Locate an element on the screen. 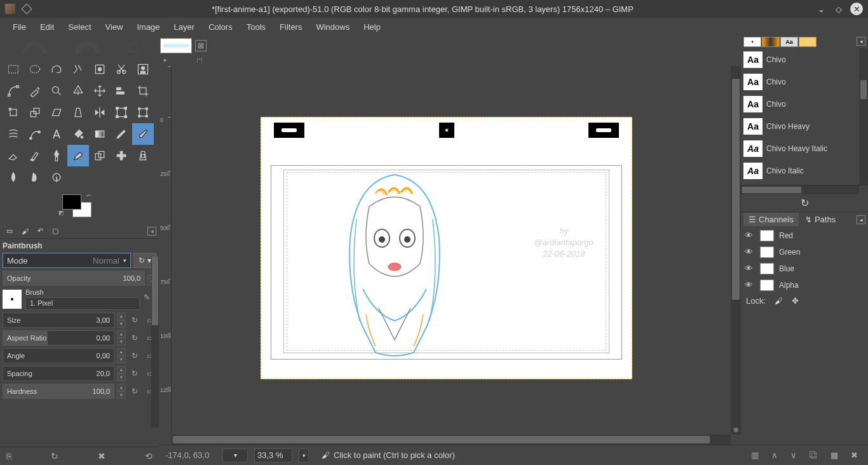 The width and height of the screenshot is (868, 465). zoom-dropdown: ▾ is located at coordinates (304, 455).